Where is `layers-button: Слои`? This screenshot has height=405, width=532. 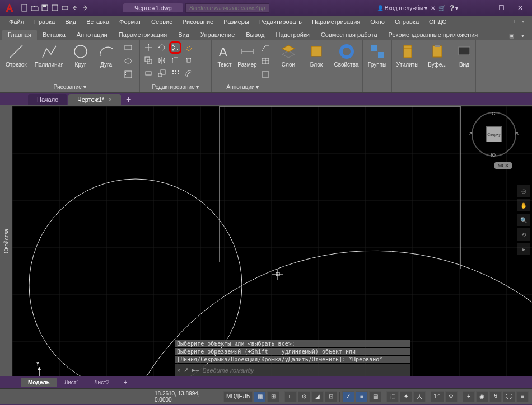
layers-button: Слои is located at coordinates (288, 55).